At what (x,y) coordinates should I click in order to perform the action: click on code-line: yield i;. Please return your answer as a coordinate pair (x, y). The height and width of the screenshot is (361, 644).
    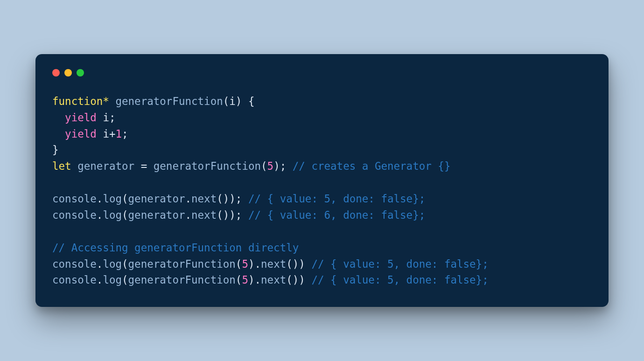
    Looking at the image, I should click on (84, 118).